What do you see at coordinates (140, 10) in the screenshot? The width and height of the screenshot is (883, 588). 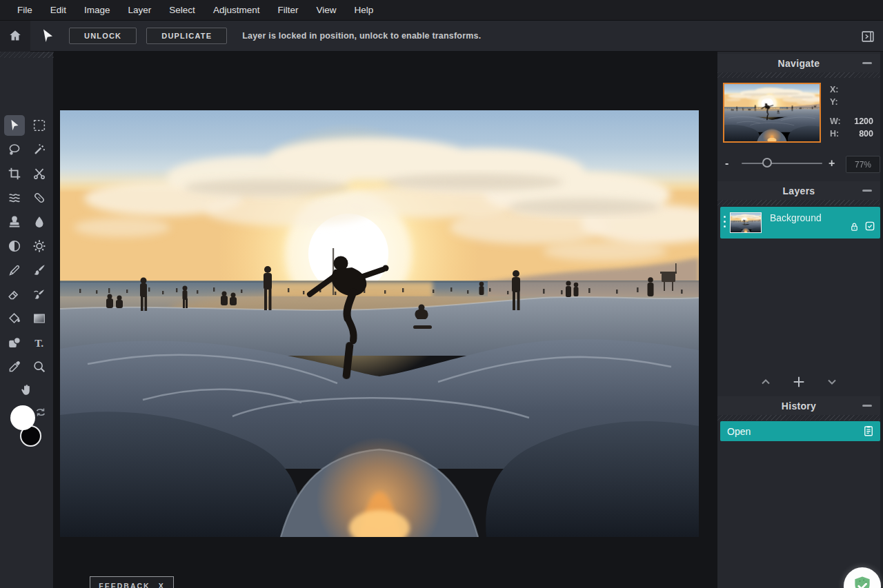 I see `menu-item-layer: Layer` at bounding box center [140, 10].